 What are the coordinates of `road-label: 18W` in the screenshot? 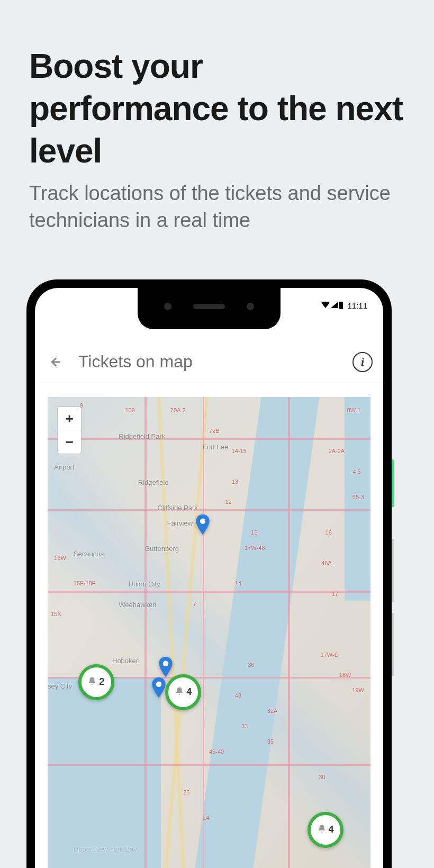 It's located at (345, 675).